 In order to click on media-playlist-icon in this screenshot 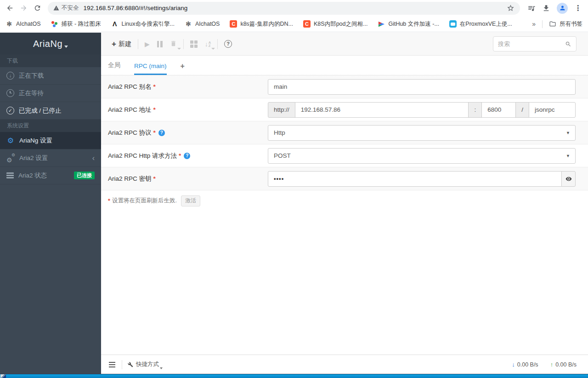, I will do `click(531, 8)`.